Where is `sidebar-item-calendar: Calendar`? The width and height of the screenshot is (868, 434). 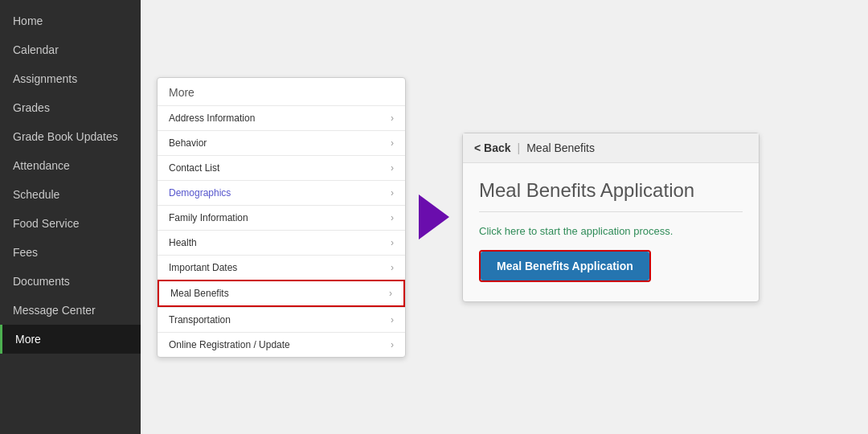 sidebar-item-calendar: Calendar is located at coordinates (71, 50).